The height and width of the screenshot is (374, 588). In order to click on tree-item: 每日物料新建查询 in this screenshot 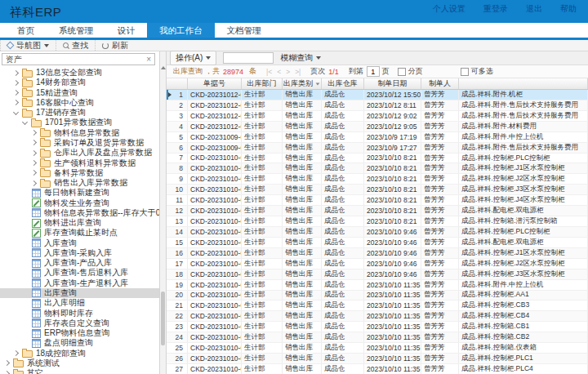, I will do `click(80, 193)`.